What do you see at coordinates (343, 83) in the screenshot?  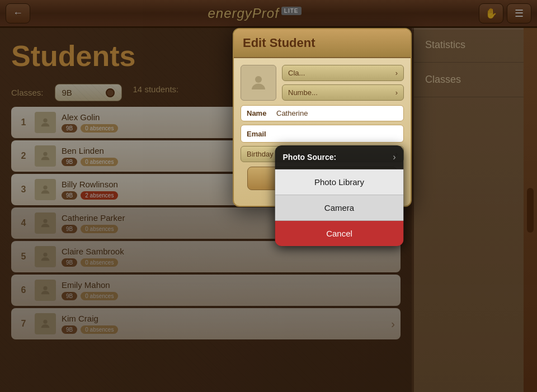 I see `modal-fields: Cla... › Numbe... ›` at bounding box center [343, 83].